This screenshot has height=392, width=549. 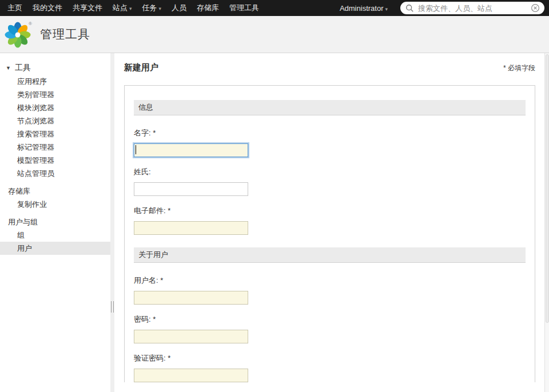 I want to click on sidebar-item-site-admin: 站点管理员, so click(x=55, y=174).